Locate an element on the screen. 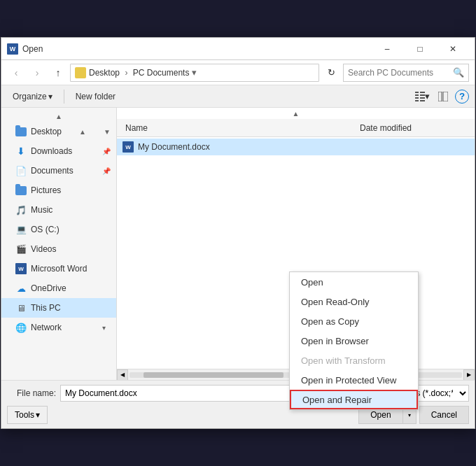 The width and height of the screenshot is (476, 466). sidebar-item-this-pc: 🖥 This PC is located at coordinates (59, 308).